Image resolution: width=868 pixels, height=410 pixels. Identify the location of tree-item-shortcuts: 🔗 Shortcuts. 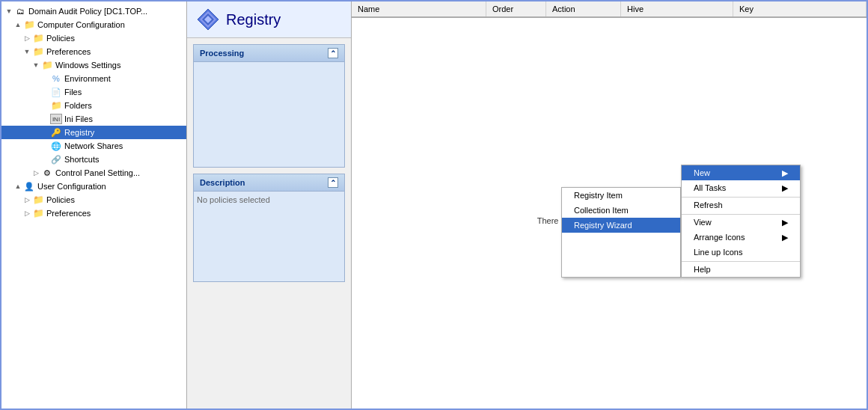
(94, 159).